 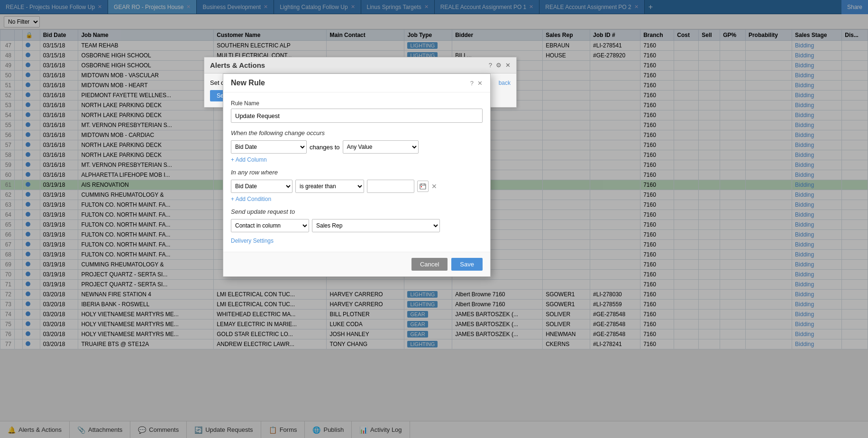 I want to click on cancel-button: Cancel, so click(x=429, y=265).